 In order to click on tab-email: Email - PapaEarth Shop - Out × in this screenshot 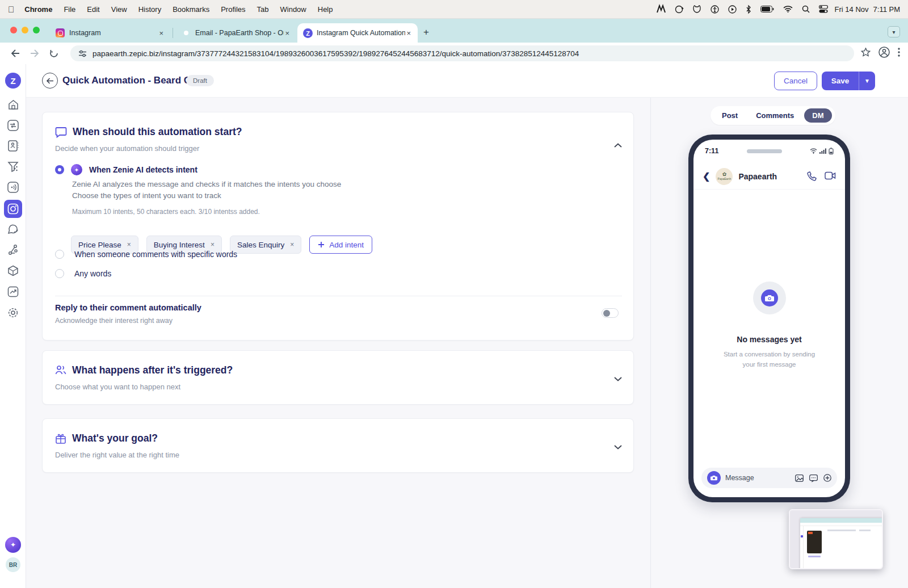, I will do `click(236, 33)`.